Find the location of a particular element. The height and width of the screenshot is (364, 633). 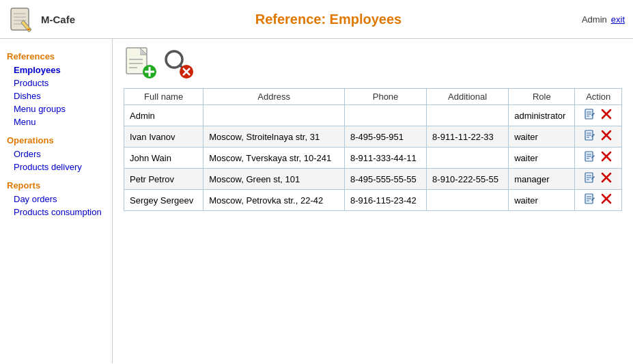

table-cell: 8-495-95-951 is located at coordinates (385, 137).